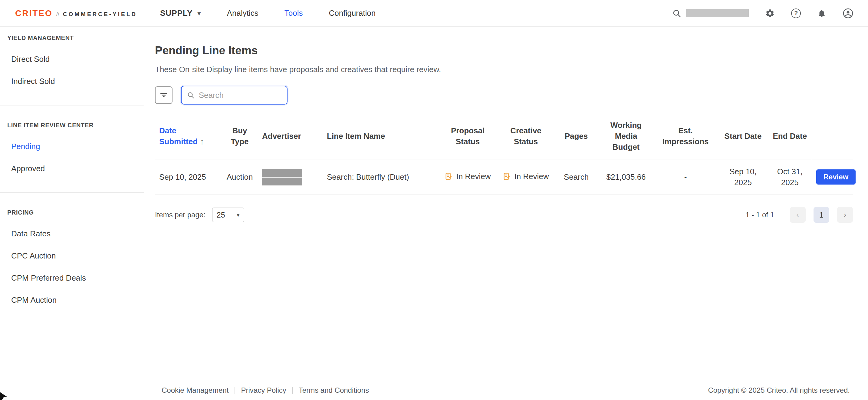 Image resolution: width=868 pixels, height=400 pixels. I want to click on section-label-yield-management: YIELD MANAGEMENT, so click(75, 38).